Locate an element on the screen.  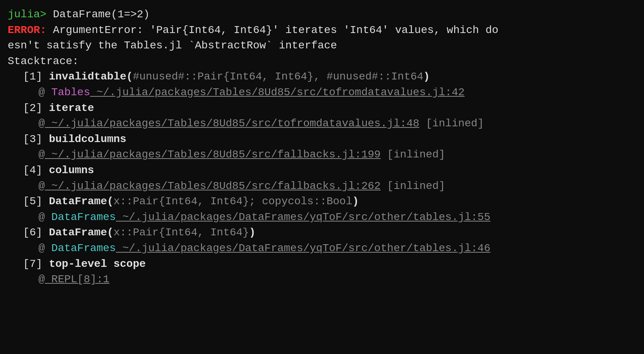
frame-2-at-sym: @ is located at coordinates (41, 124).